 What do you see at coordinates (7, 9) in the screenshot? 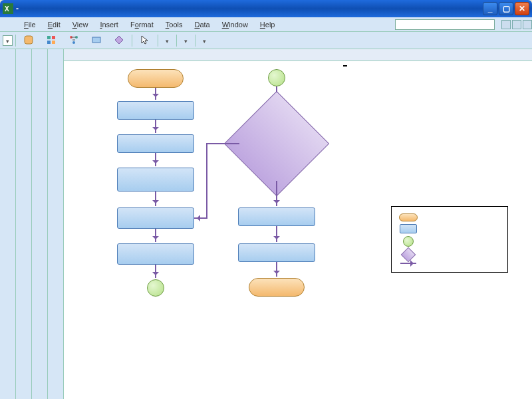
I see `svg-text: X` at bounding box center [7, 9].